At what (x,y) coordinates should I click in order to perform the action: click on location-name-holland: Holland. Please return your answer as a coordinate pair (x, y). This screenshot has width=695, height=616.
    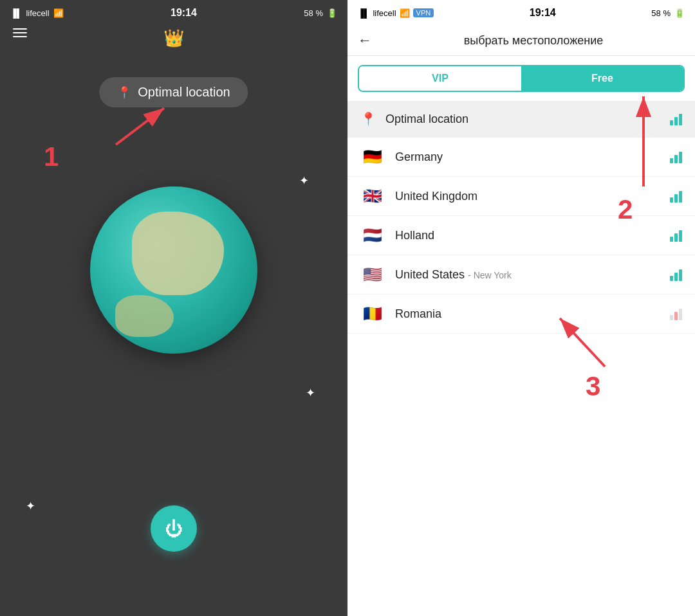
    Looking at the image, I should click on (533, 235).